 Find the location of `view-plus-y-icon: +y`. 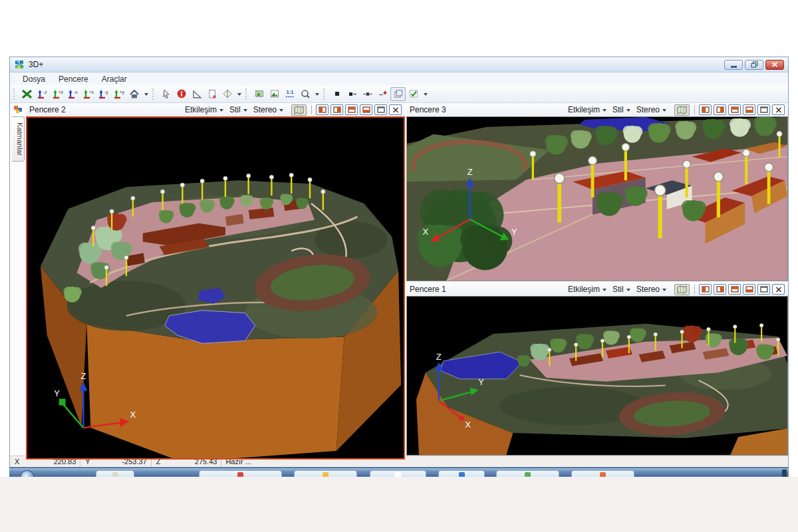

view-plus-y-icon: +y is located at coordinates (118, 94).